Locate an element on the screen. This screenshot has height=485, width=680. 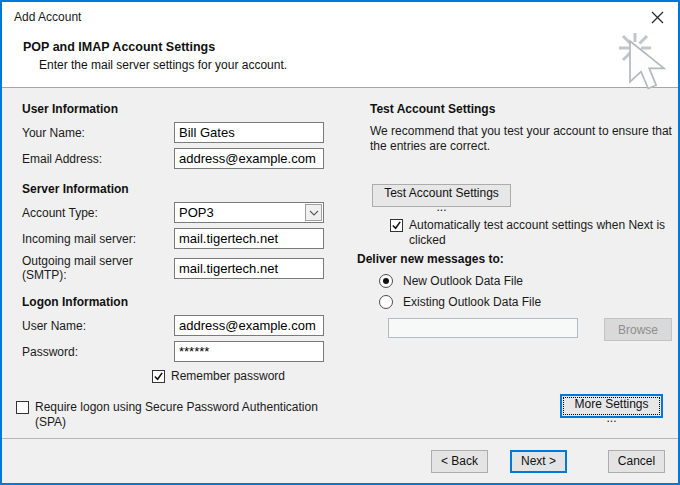
password-row: Password: is located at coordinates (188, 352).